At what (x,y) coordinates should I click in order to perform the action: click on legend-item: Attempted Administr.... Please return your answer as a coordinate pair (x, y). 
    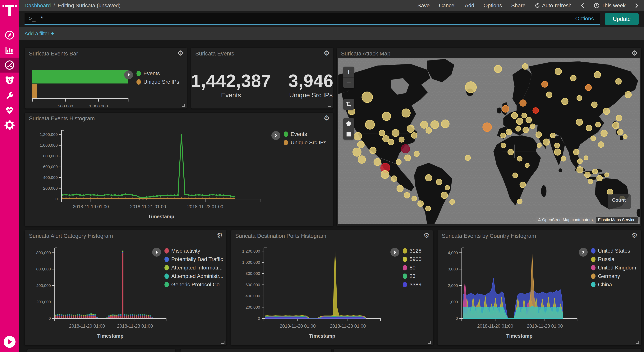
    Looking at the image, I should click on (194, 276).